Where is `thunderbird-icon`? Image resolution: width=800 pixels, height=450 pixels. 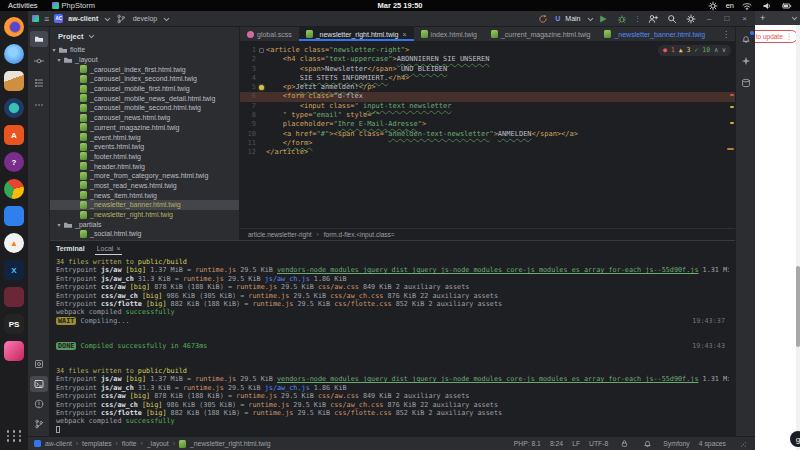 thunderbird-icon is located at coordinates (14, 54).